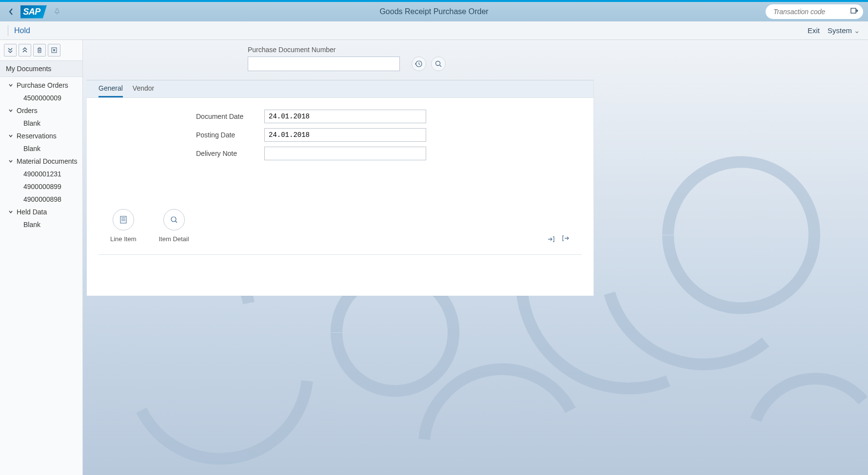  I want to click on document-date-input, so click(345, 116).